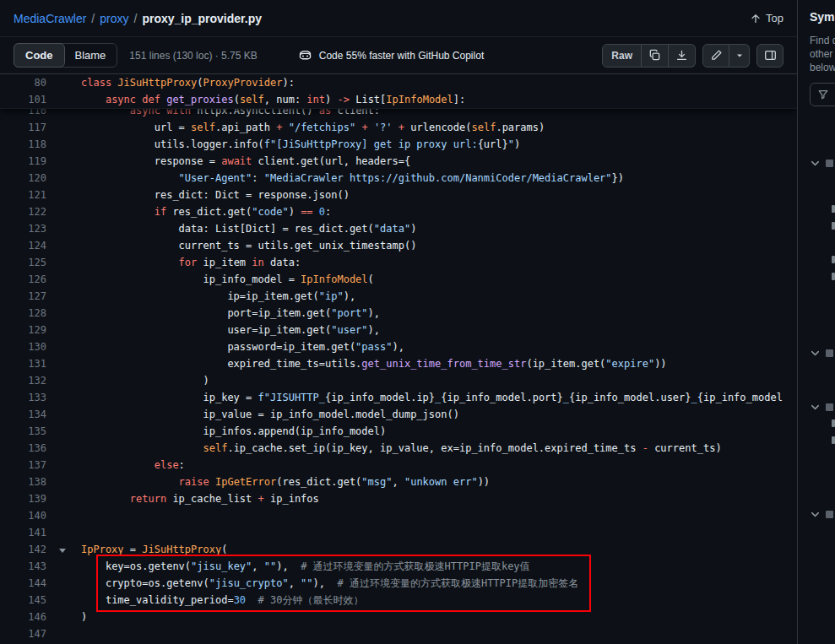 Image resolution: width=835 pixels, height=644 pixels. I want to click on line-number: 133, so click(24, 398).